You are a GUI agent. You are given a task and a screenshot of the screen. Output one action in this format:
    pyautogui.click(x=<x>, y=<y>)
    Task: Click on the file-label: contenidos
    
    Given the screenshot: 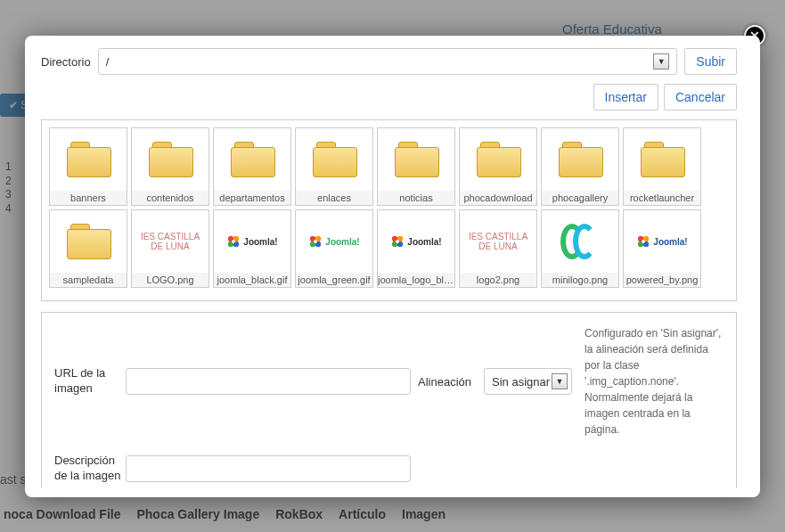 What is the action you would take?
    pyautogui.click(x=170, y=198)
    